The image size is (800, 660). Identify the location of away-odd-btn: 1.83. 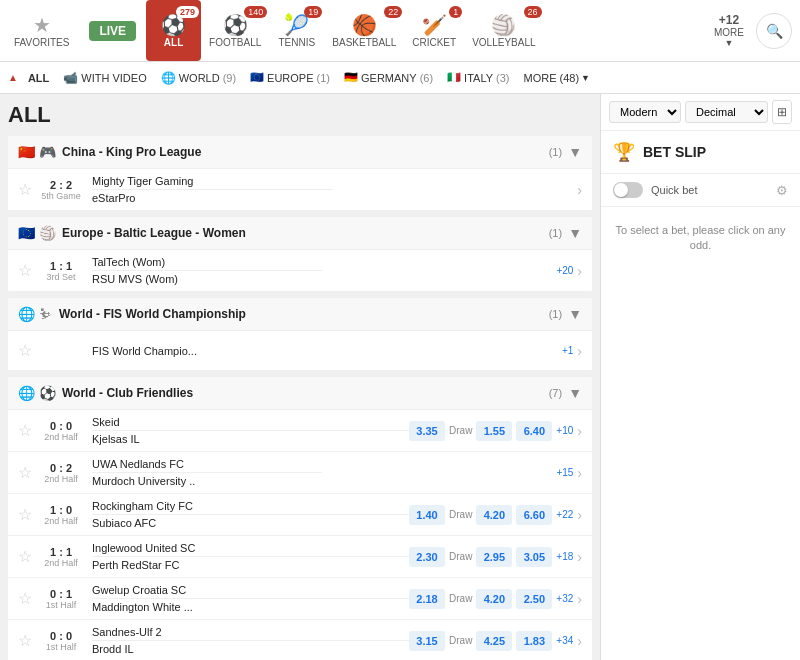
(534, 641).